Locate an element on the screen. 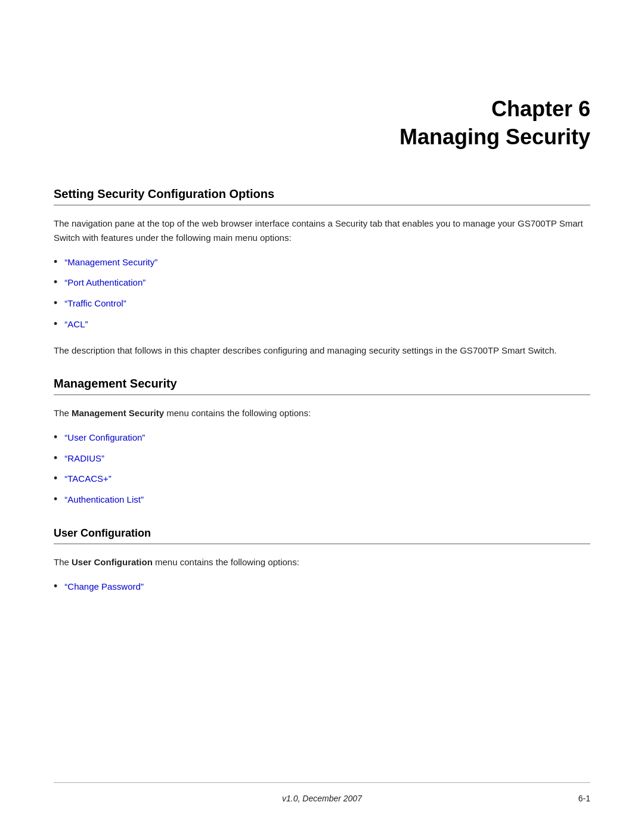  setting-security-footer: The description that follows in this cha… is located at coordinates (322, 351).